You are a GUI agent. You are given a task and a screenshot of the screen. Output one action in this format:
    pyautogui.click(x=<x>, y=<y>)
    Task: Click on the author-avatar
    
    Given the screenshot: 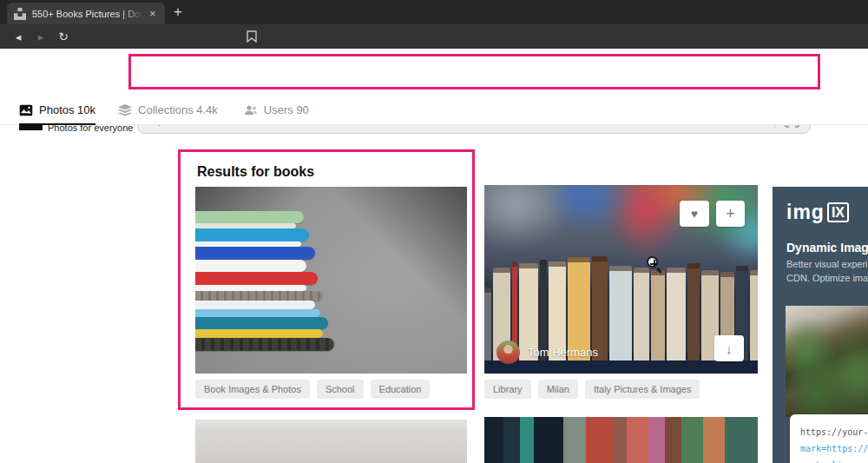 What is the action you would take?
    pyautogui.click(x=509, y=353)
    